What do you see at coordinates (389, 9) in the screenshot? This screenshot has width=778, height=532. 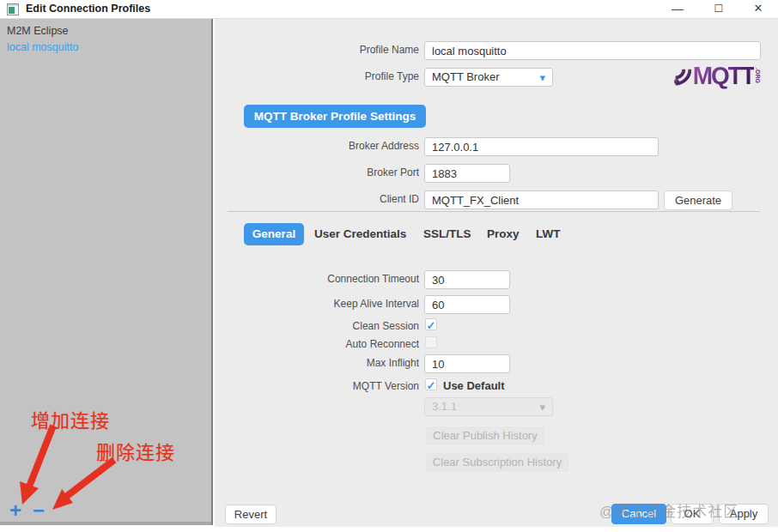 I see `titlebar: Edit Connection Profiles — ☐ ✕` at bounding box center [389, 9].